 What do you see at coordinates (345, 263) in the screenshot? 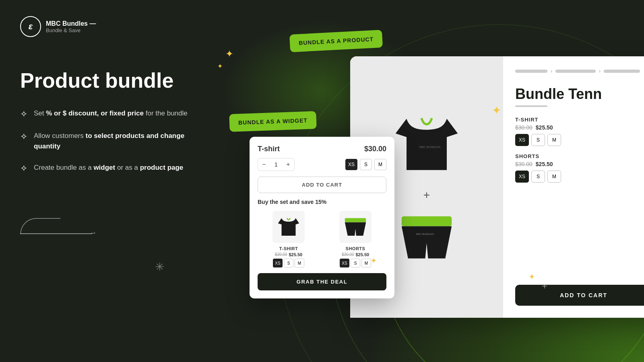
I see `shorts-size-xs: XS` at bounding box center [345, 263].